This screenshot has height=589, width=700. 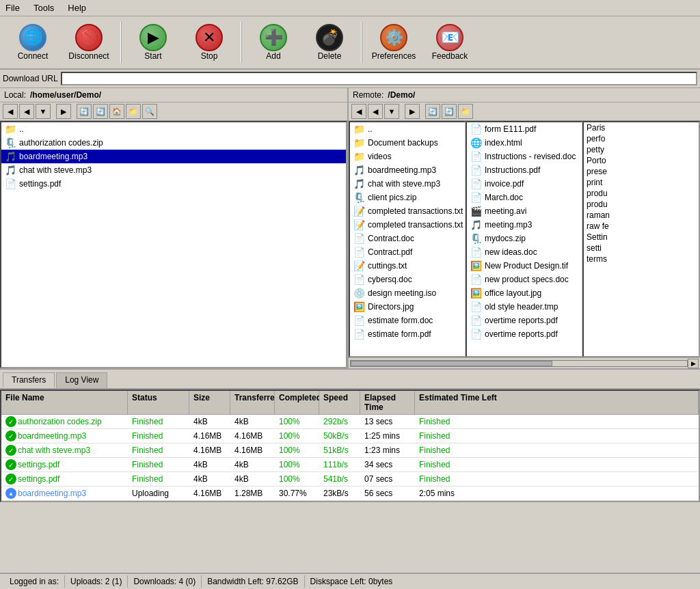 What do you see at coordinates (526, 266) in the screenshot?
I see `file-name: New Product Design.tif` at bounding box center [526, 266].